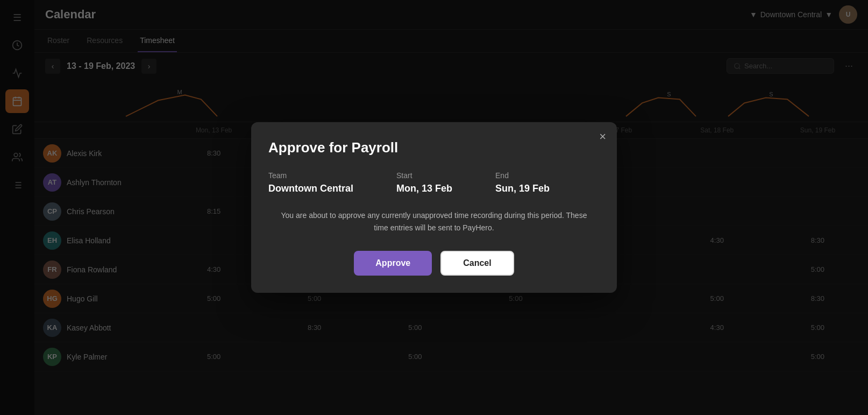  Describe the element at coordinates (523, 175) in the screenshot. I see `modal-end-label: End` at that location.